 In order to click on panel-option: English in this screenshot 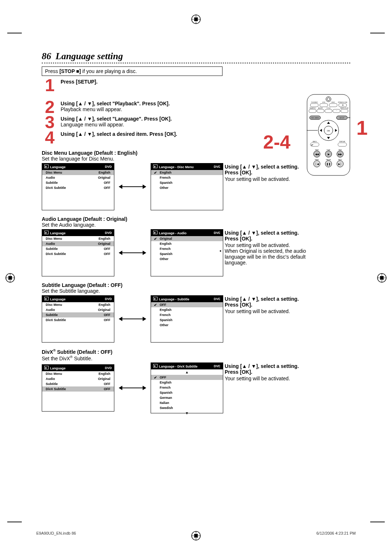, I will do `click(187, 173)`.